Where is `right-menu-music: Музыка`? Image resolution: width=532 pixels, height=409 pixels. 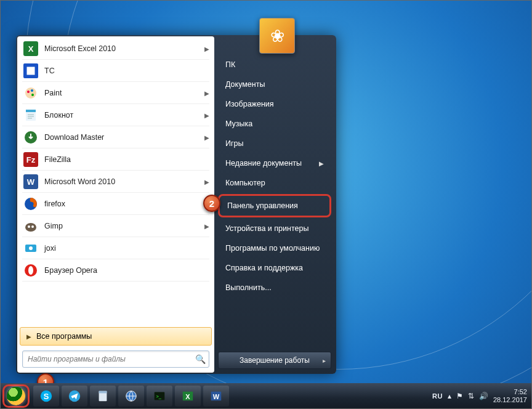
right-menu-music: Музыка is located at coordinates (275, 124).